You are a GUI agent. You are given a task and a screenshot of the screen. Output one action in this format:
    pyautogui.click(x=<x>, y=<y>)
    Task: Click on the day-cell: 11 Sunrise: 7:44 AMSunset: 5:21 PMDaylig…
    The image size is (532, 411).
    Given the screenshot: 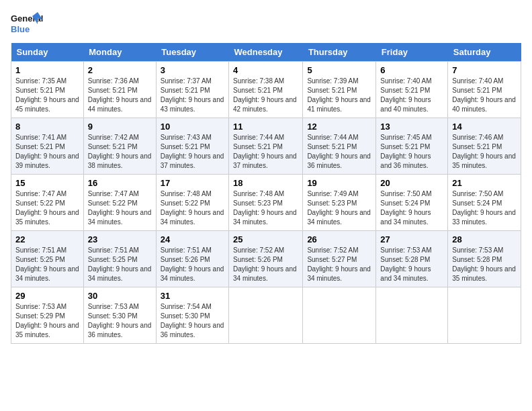 What is the action you would take?
    pyautogui.click(x=266, y=146)
    